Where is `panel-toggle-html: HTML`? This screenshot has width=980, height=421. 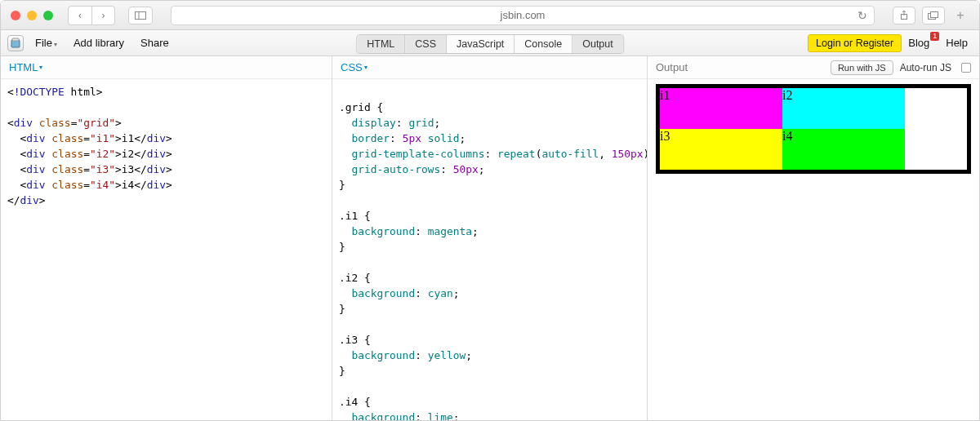 panel-toggle-html: HTML is located at coordinates (381, 44).